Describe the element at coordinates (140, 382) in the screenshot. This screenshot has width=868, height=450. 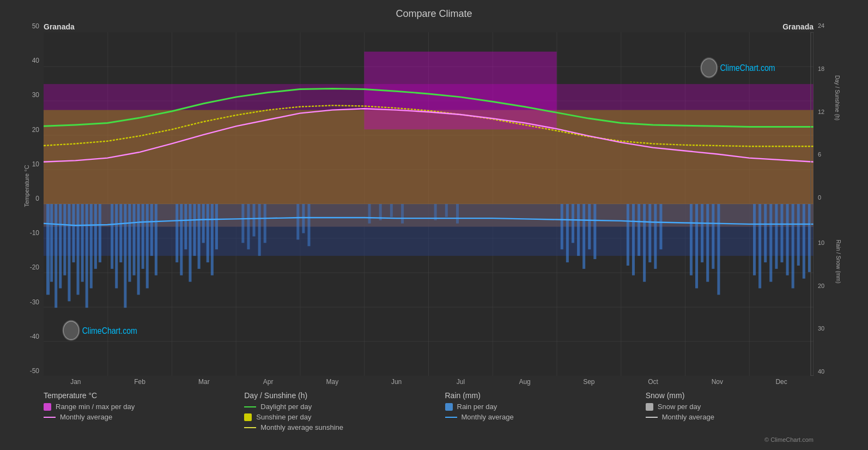
I see `month-feb: Feb` at that location.